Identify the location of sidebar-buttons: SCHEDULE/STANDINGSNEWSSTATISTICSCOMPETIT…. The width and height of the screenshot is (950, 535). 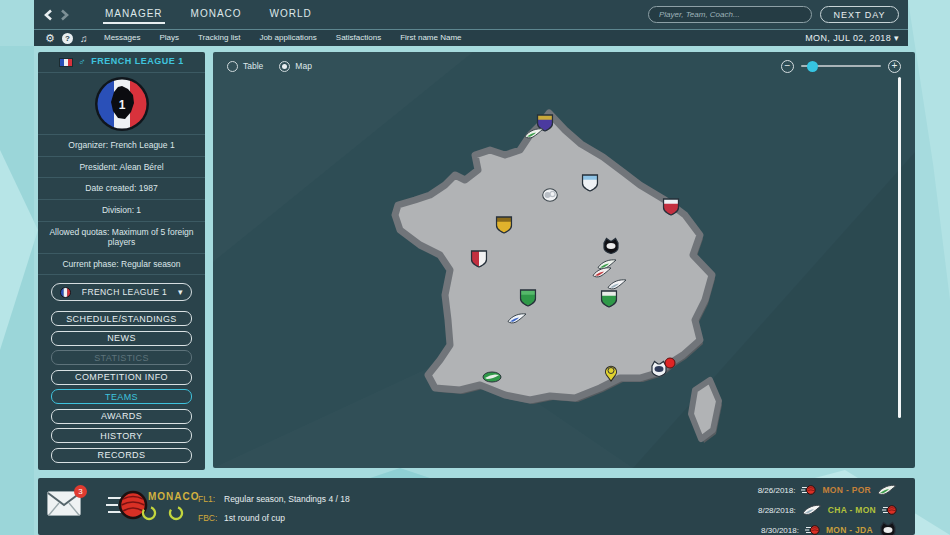
(122, 387).